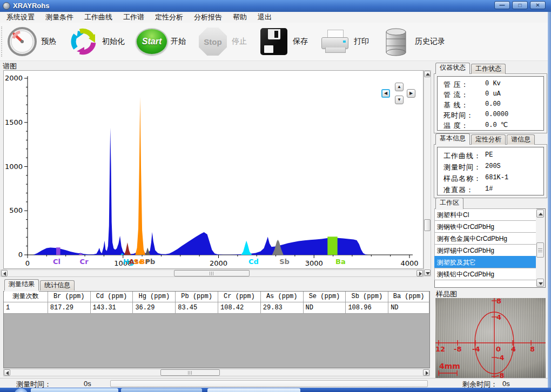  Describe the element at coordinates (361, 42) in the screenshot. I see `print-label: 打印` at that location.